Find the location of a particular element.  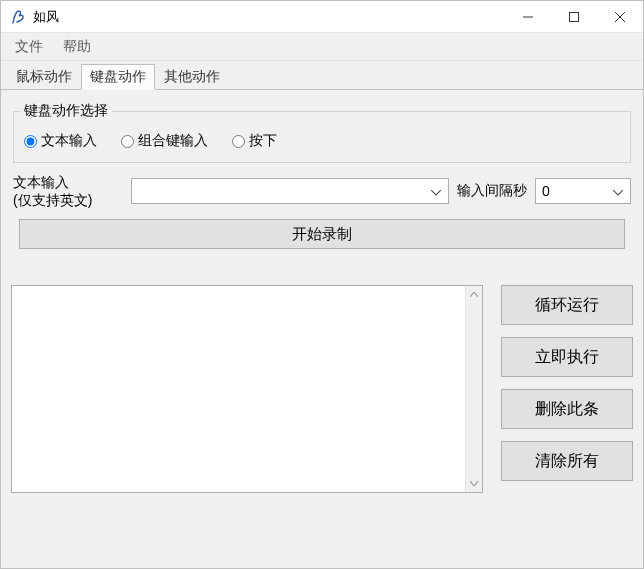

menu-bar: 文件 帮助 is located at coordinates (322, 47).